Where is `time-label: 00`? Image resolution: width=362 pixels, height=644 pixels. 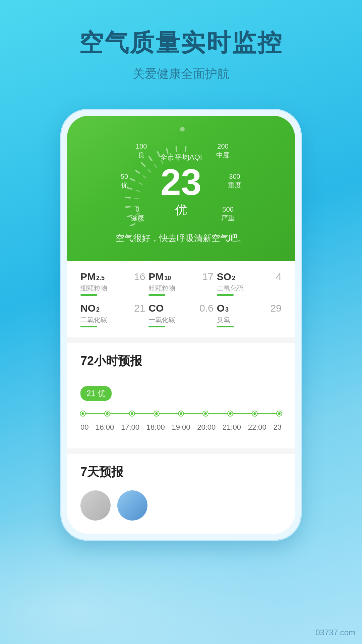 time-label: 00 is located at coordinates (84, 427).